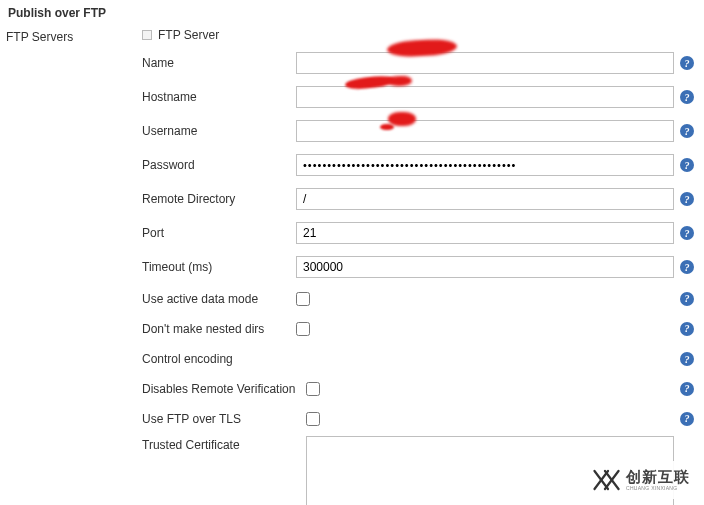 The width and height of the screenshot is (704, 505). Describe the element at coordinates (216, 131) in the screenshot. I see `username-label: Username` at that location.